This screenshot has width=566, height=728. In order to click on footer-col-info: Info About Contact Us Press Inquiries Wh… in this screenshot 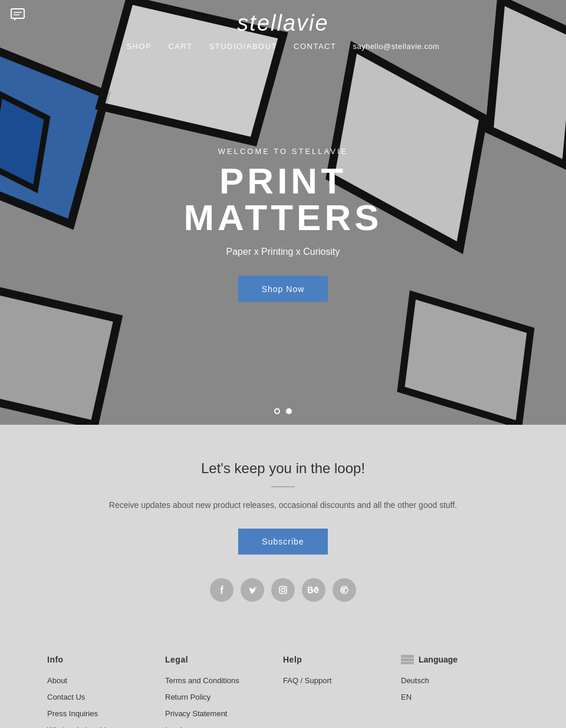, I will do `click(106, 691)`.